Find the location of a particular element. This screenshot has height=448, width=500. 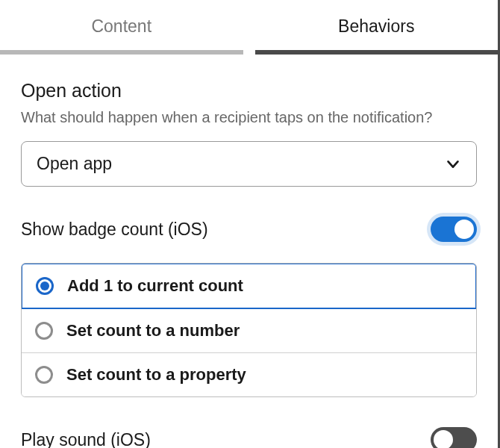

badge-option-label-2: Set count to a property is located at coordinates (157, 375).